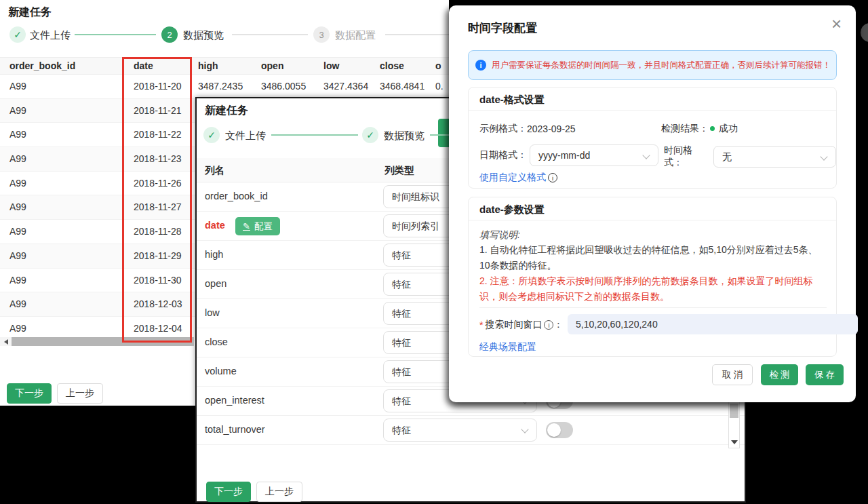 The height and width of the screenshot is (504, 868). What do you see at coordinates (559, 430) in the screenshot?
I see `feature-toggle` at bounding box center [559, 430].